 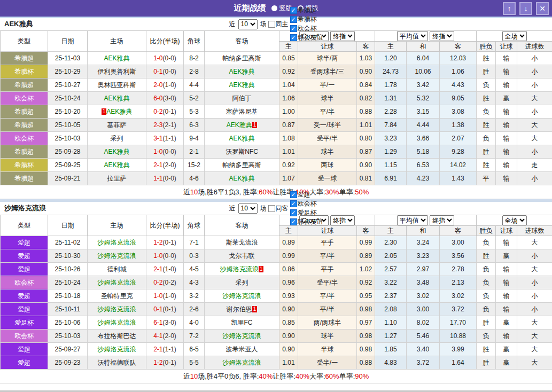 I want to click on score-cell: 2-1(1-1), so click(x=165, y=349).